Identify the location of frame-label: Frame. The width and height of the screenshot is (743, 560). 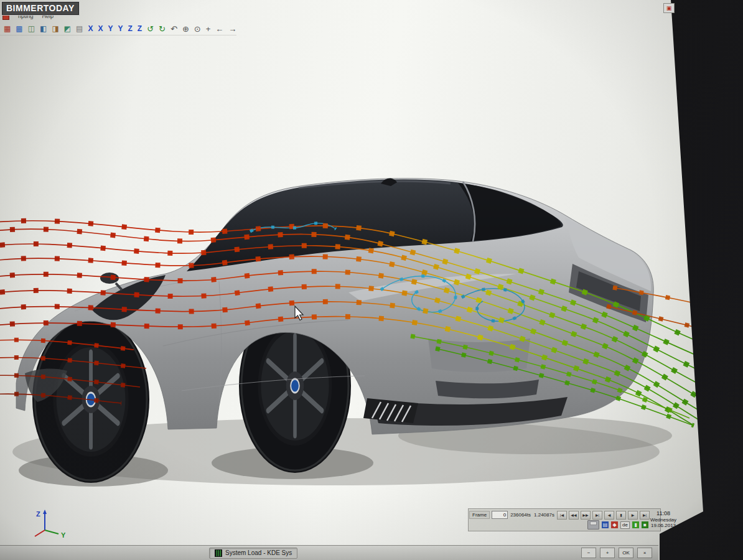
(479, 515).